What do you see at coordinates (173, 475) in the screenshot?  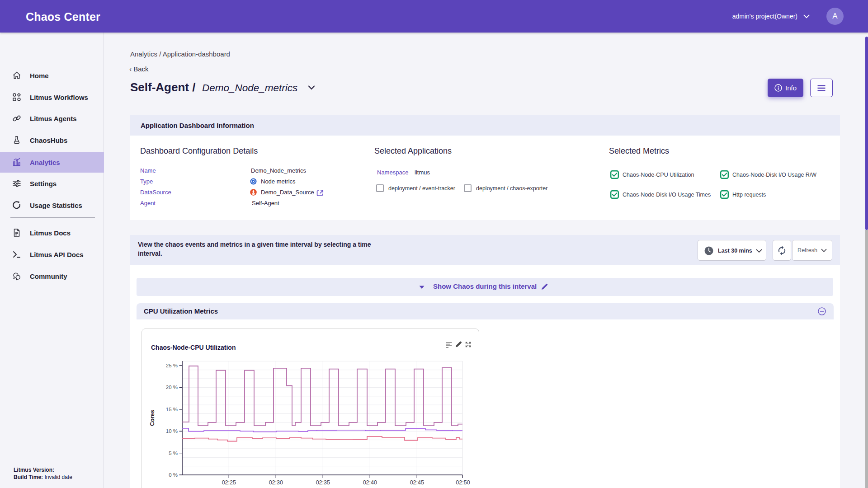 I see `svg-text: 0 %` at bounding box center [173, 475].